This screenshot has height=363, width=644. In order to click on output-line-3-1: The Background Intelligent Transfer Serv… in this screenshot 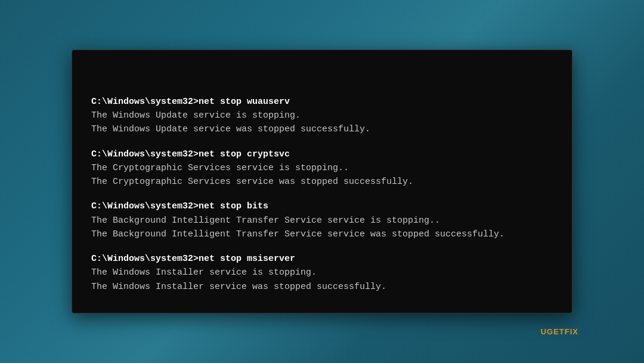, I will do `click(266, 221)`.